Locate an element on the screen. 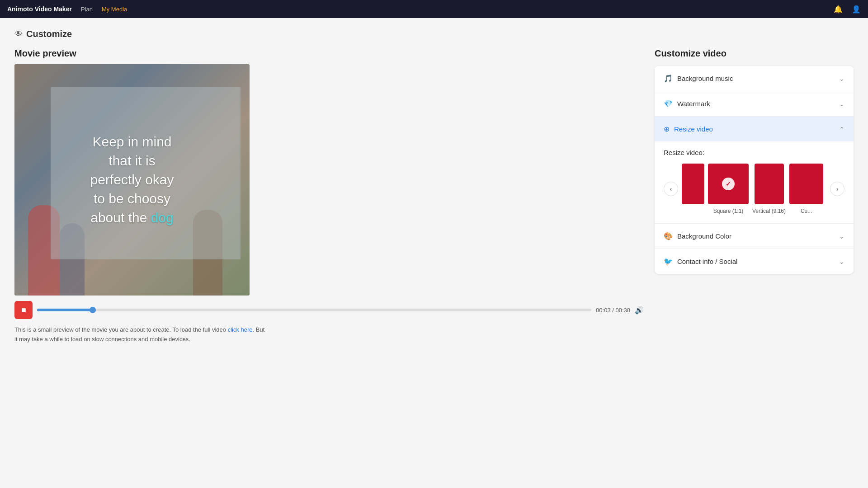 This screenshot has width=868, height=488. video-text-overlay: Keep in mind that it is perfectly okay t… is located at coordinates (132, 180).